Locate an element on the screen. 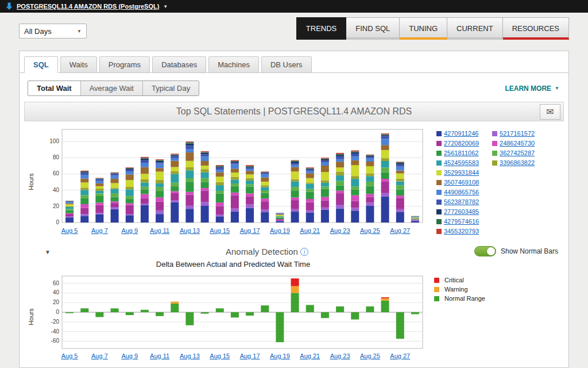  date-link: Aug 15 is located at coordinates (219, 231).